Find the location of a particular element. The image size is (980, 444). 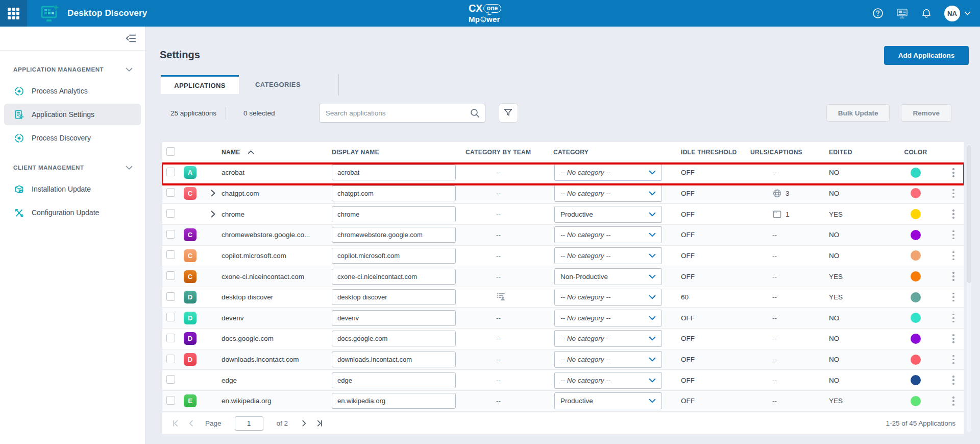

bulk-update-button: Bulk Update is located at coordinates (859, 113).